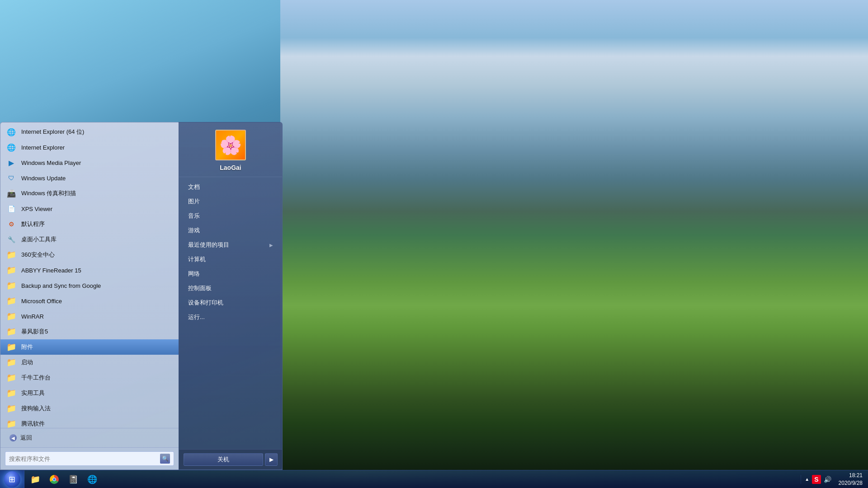 The image size is (868, 488). What do you see at coordinates (43, 178) in the screenshot?
I see `program-label-wupdate: Windows Update` at bounding box center [43, 178].